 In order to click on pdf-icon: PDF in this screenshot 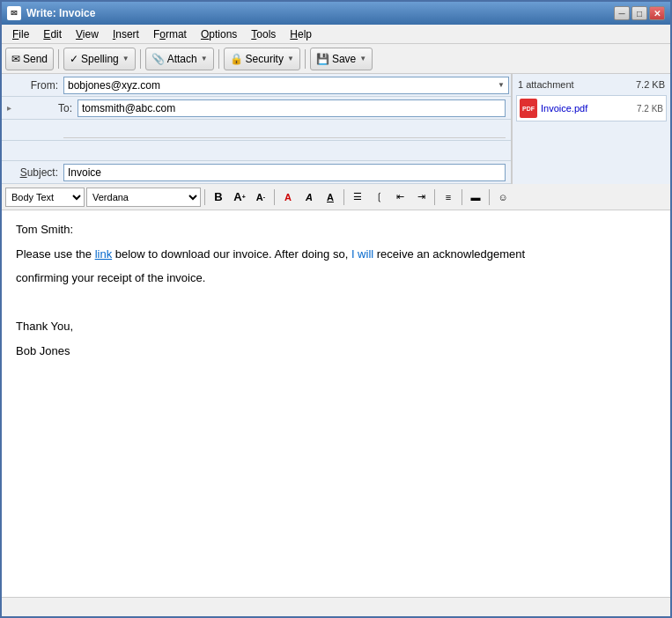, I will do `click(528, 108)`.